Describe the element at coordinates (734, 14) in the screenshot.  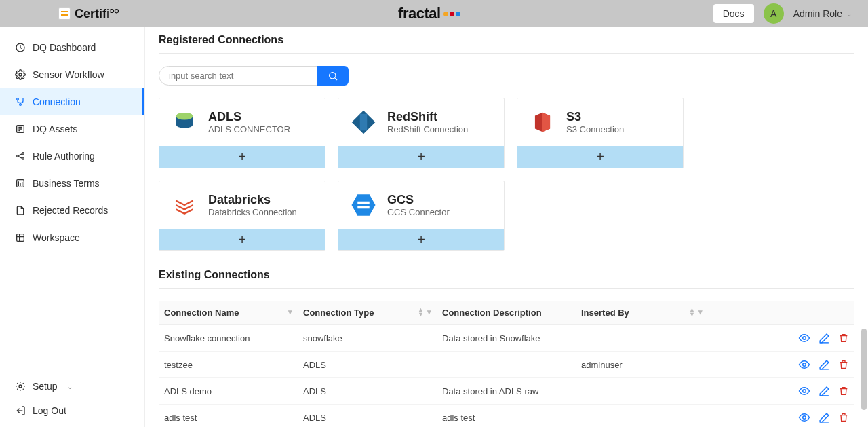
I see `docs-button: Docs` at that location.